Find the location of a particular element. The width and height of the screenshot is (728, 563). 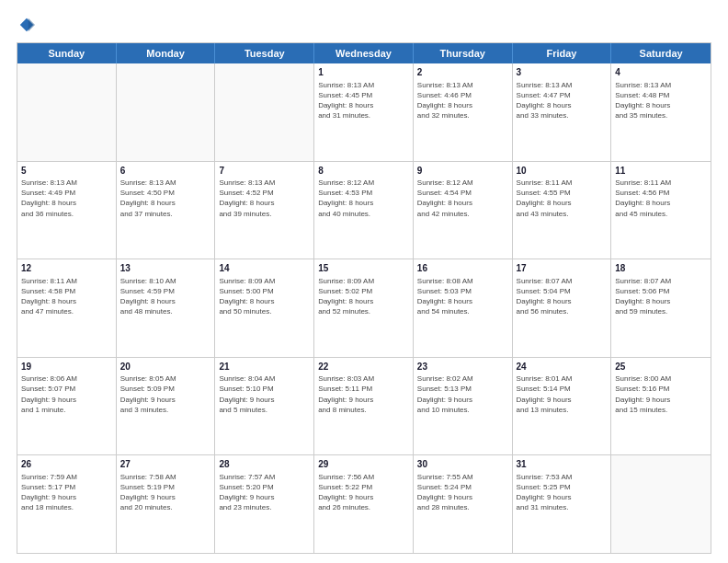

calendar-cell: 4Sunrise: 8:13 AM Sunset: 4:48 PM Daylig… is located at coordinates (661, 112).